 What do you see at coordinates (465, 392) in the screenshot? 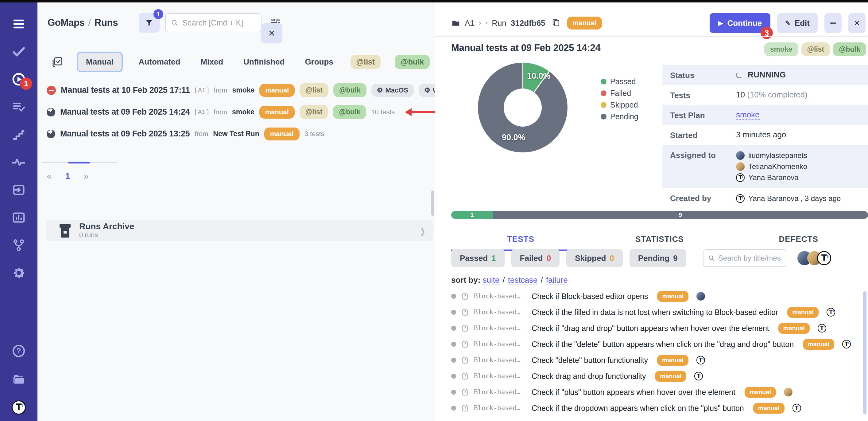
I see `clipboard-icon` at bounding box center [465, 392].